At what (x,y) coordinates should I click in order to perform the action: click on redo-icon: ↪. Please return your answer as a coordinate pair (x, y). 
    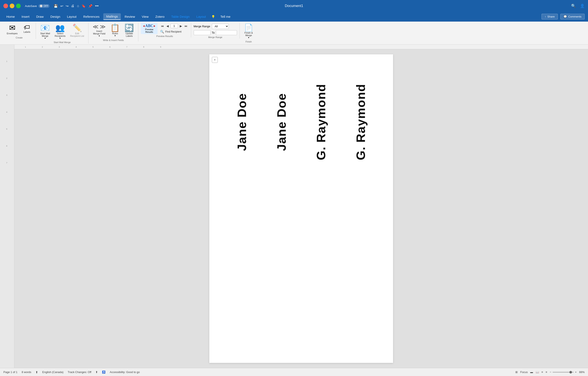
    Looking at the image, I should click on (67, 6).